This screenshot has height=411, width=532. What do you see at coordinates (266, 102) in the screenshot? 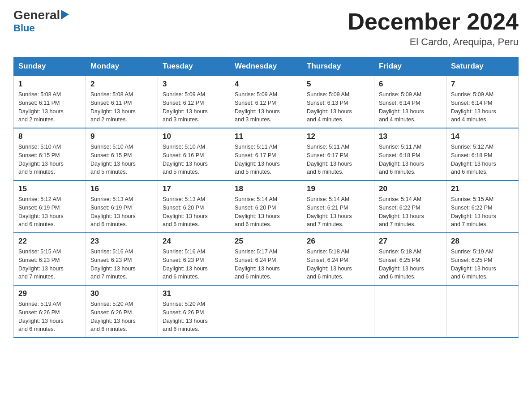
I see `table-row: 4Sunrise: 5:09 AMSunset: 6:12 PMDaylight…` at bounding box center [266, 102].